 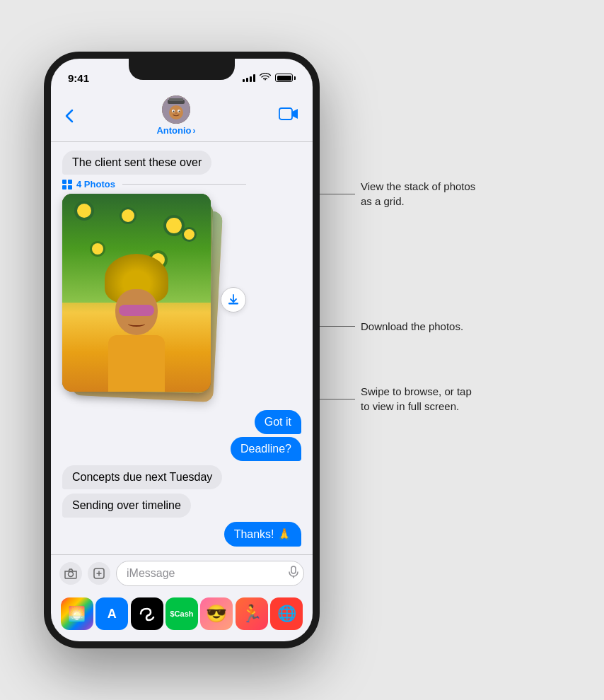 What do you see at coordinates (265, 78) in the screenshot?
I see `wifi-icon` at bounding box center [265, 78].